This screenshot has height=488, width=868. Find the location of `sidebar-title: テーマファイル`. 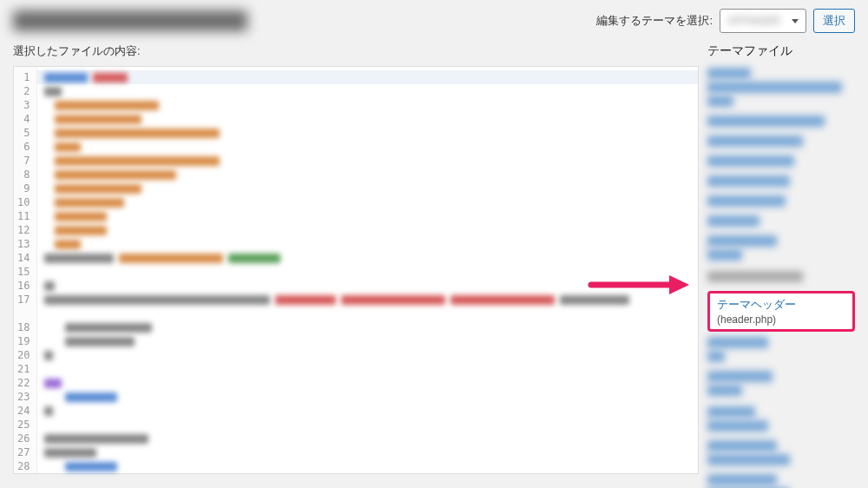

sidebar-title: テーマファイル is located at coordinates (781, 51).